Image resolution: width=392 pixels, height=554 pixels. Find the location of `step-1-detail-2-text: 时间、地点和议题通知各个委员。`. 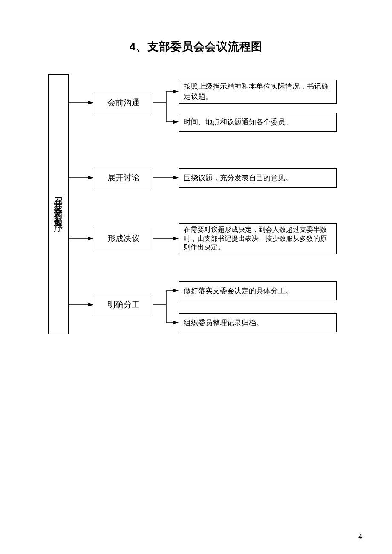

step-1-detail-2-text: 时间、地点和议题通知各个委员。 is located at coordinates (238, 122).